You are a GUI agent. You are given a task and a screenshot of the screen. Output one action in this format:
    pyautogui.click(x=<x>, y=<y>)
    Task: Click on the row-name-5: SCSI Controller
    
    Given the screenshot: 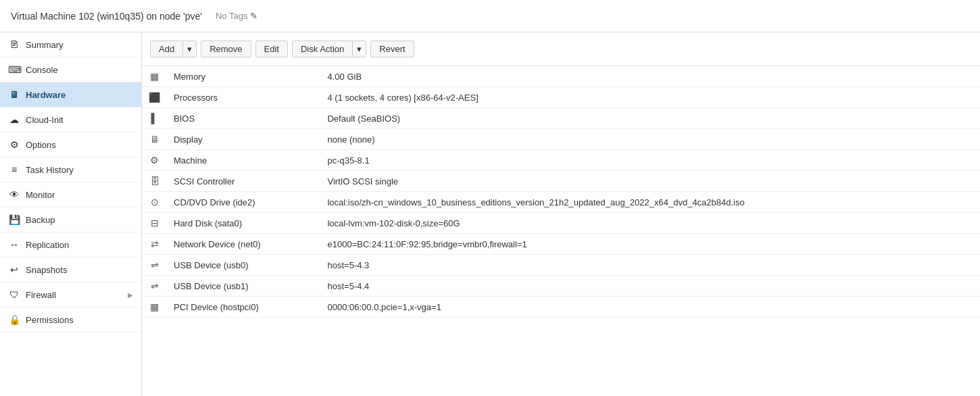 What is the action you would take?
    pyautogui.click(x=243, y=181)
    